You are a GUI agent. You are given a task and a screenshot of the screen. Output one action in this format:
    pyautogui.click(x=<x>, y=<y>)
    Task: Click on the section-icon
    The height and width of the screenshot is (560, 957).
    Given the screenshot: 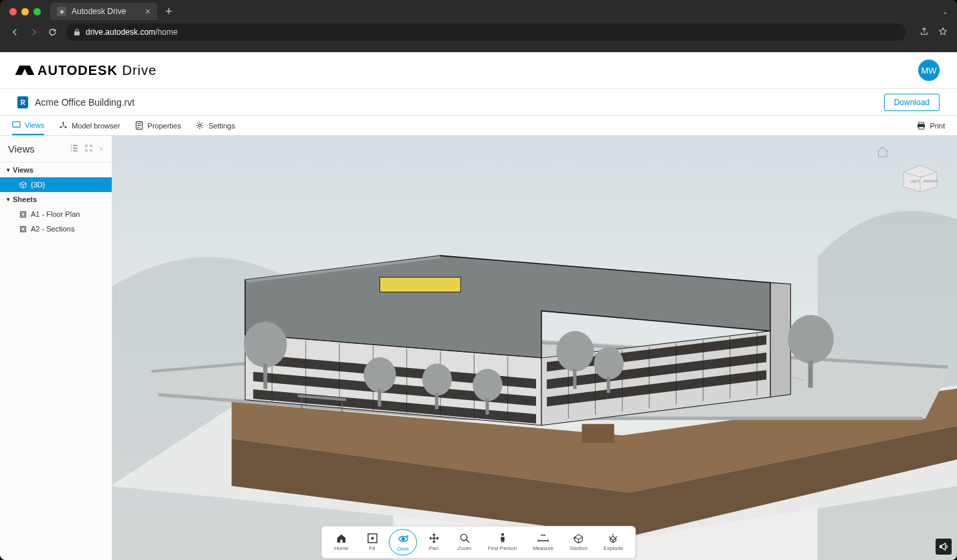 What is the action you would take?
    pyautogui.click(x=579, y=538)
    